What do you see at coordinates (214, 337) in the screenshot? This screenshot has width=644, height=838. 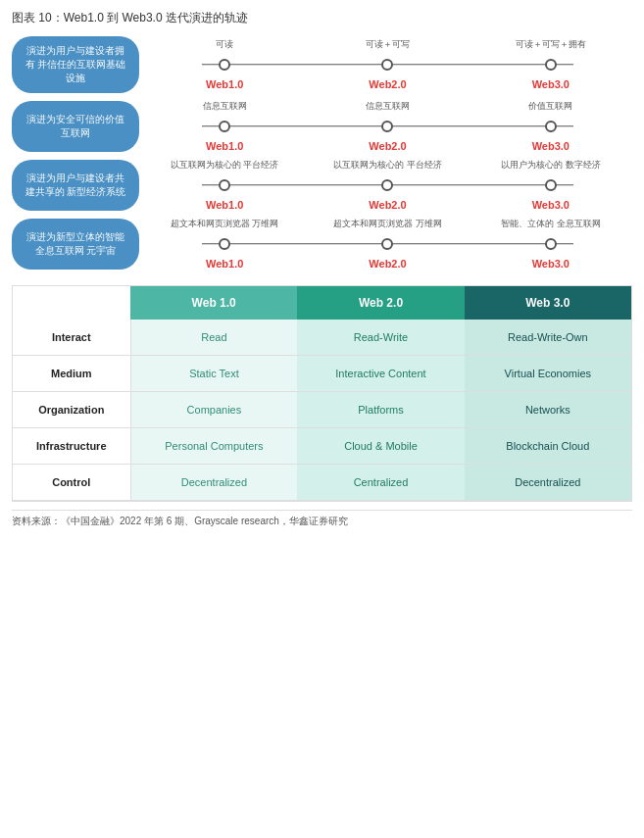 I see `cell-interact-web1: Read` at bounding box center [214, 337].